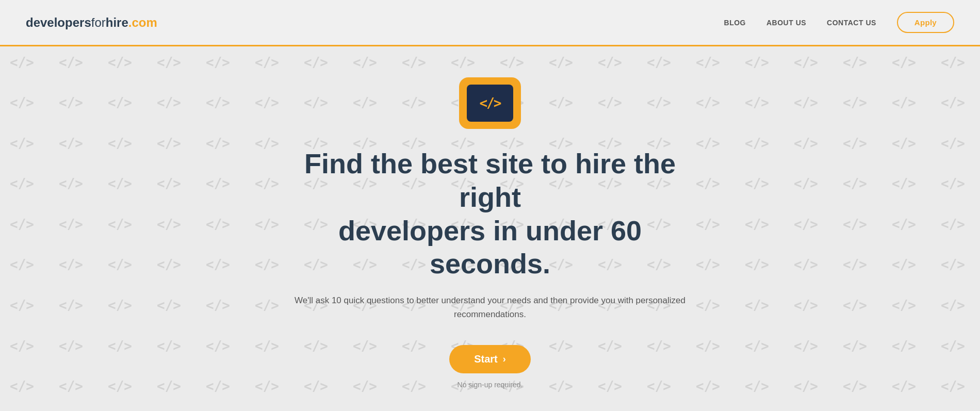 The image size is (980, 411). Describe the element at coordinates (786, 23) in the screenshot. I see `nav-about: ABOUT US` at that location.